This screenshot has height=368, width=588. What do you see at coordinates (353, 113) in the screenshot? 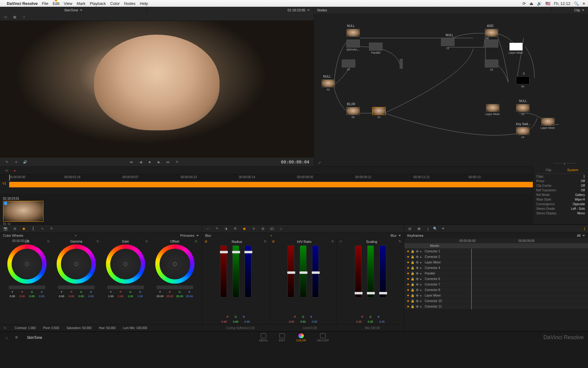
I see `node-02: 02` at bounding box center [353, 113].